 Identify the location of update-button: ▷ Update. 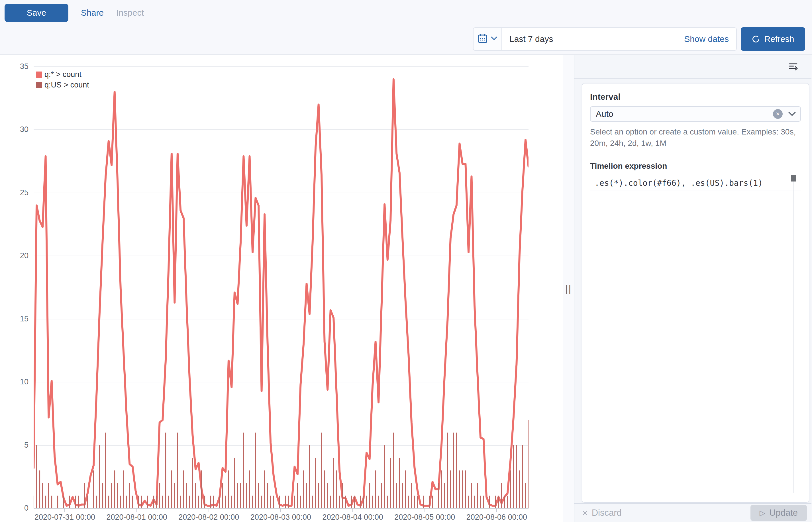
(779, 513).